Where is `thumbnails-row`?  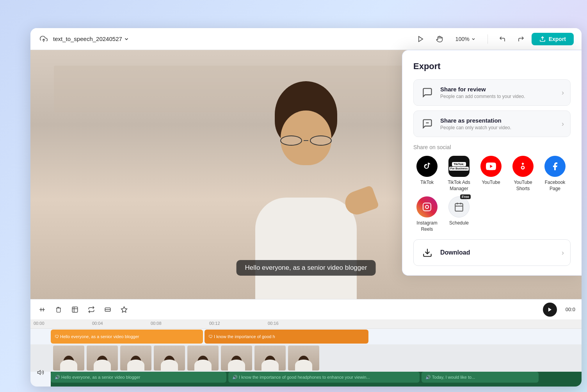
thumbnails-row is located at coordinates (306, 358).